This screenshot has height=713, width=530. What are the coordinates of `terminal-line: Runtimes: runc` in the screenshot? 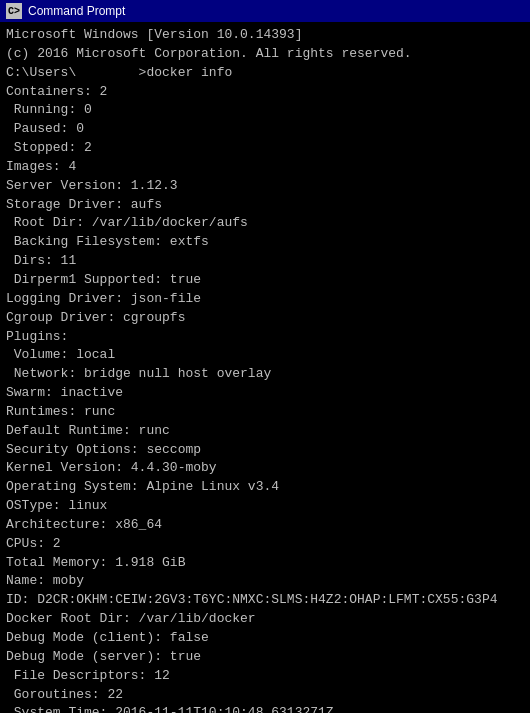 It's located at (265, 412).